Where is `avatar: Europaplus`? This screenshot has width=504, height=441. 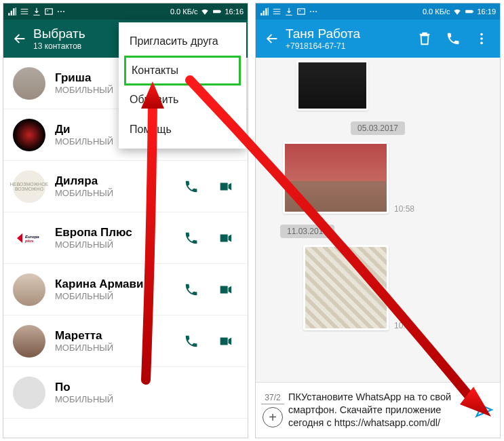
avatar: Europaplus is located at coordinates (29, 238).